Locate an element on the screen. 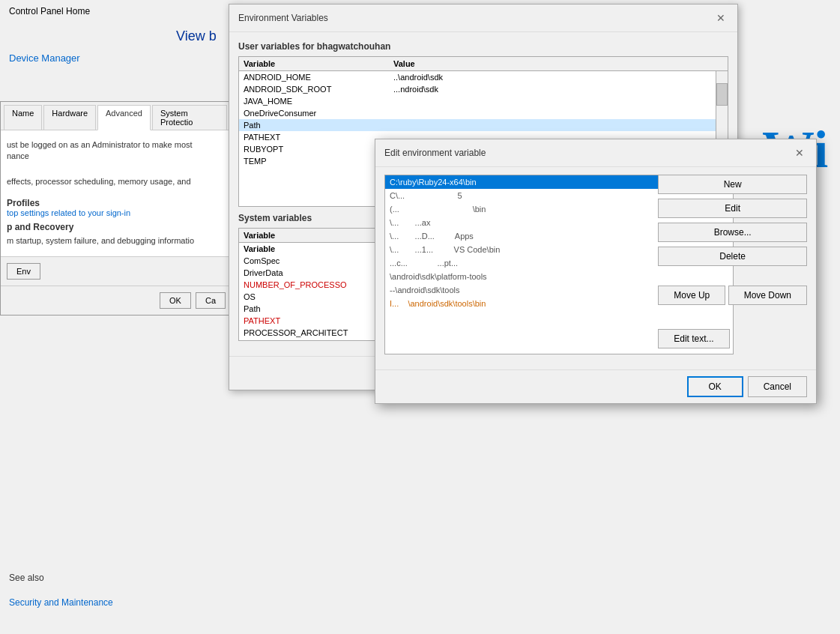 The height and width of the screenshot is (634, 840). security-maintenance-link: Security and Maintenance is located at coordinates (61, 603).